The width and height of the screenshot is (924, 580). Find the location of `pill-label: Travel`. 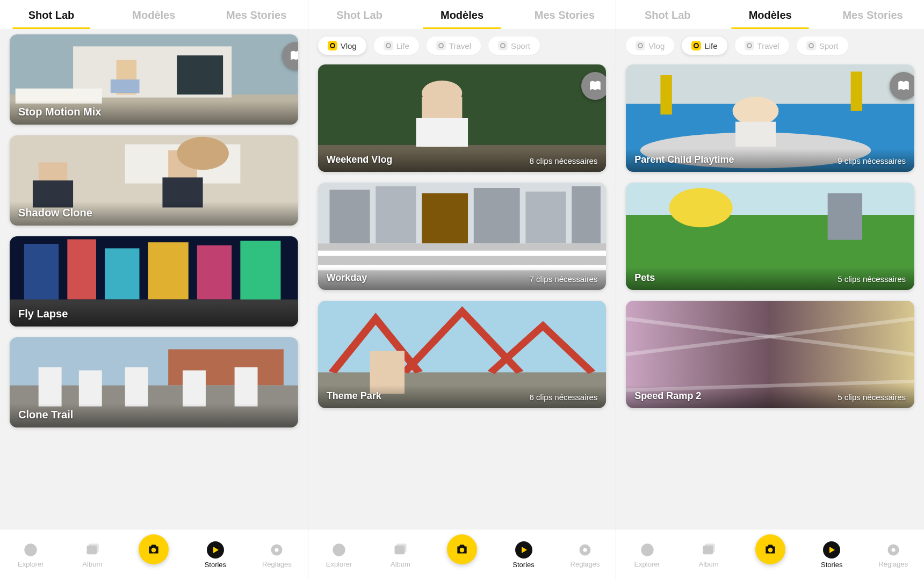

pill-label: Travel is located at coordinates (460, 46).